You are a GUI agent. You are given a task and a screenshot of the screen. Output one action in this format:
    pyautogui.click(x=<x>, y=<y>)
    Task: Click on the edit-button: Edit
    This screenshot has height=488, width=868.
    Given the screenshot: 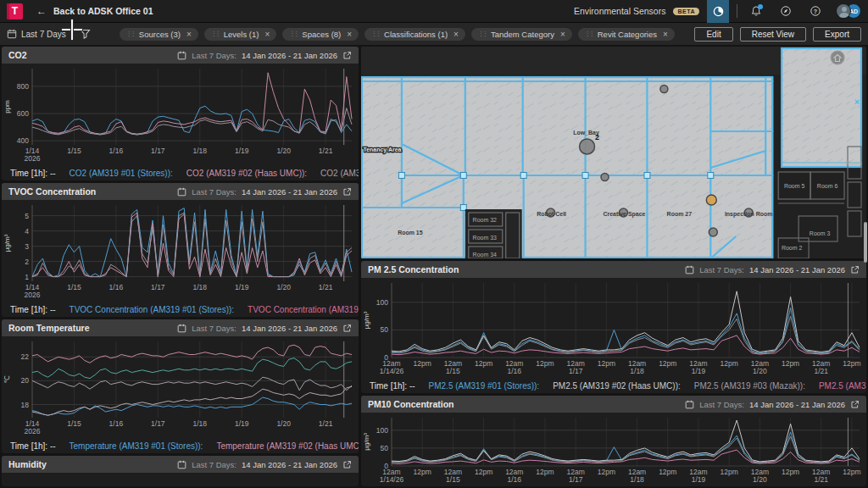 What is the action you would take?
    pyautogui.click(x=714, y=34)
    